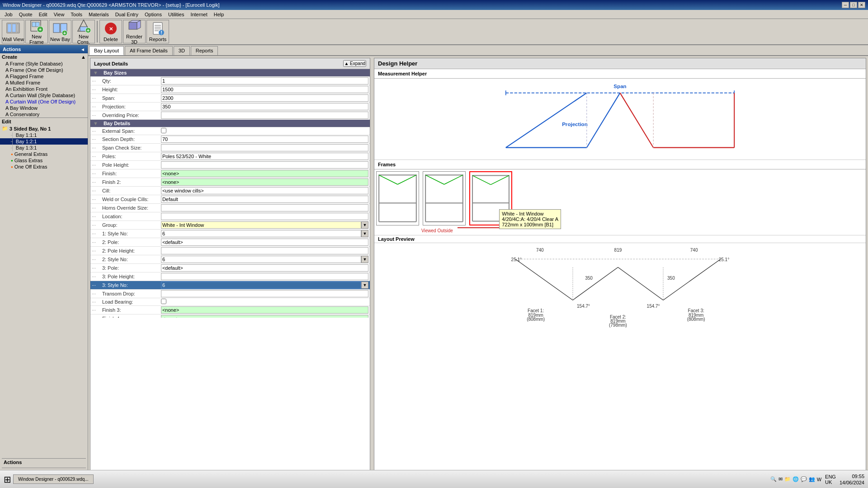 This screenshot has height=488, width=868. What do you see at coordinates (26, 14) in the screenshot?
I see `menu-quote: Quote` at bounding box center [26, 14].